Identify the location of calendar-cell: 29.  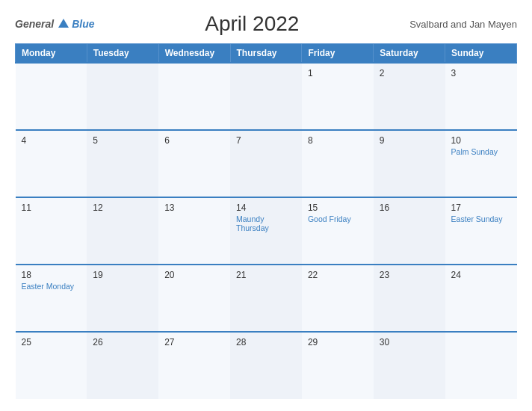
(338, 365).